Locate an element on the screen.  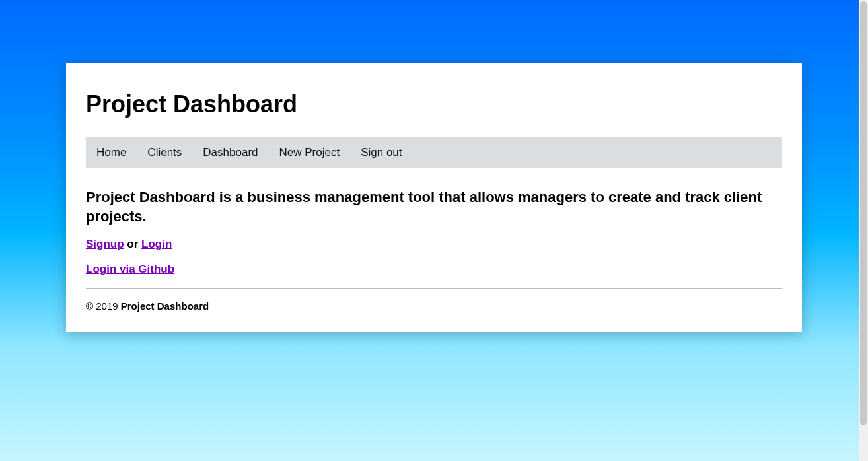
login-link: Login is located at coordinates (157, 244).